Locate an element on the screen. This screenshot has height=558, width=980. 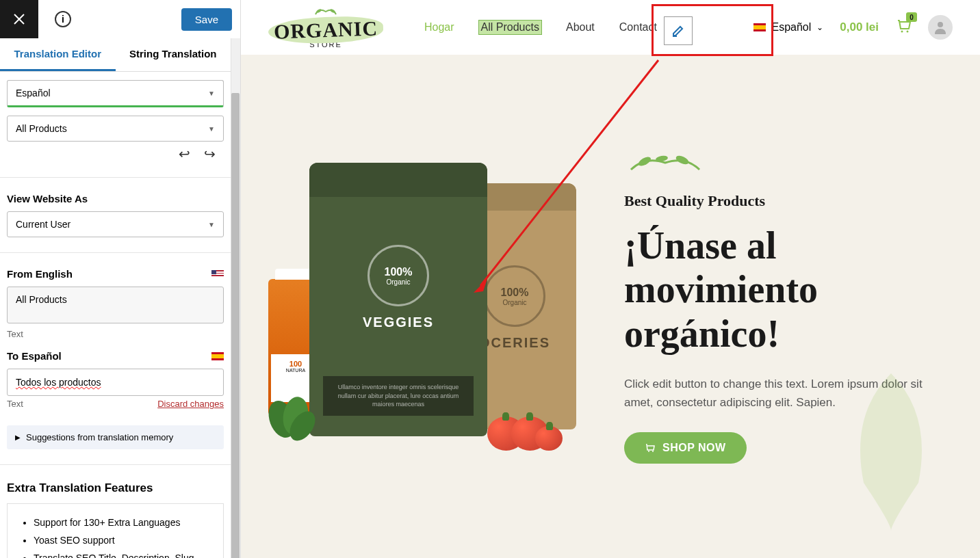
caret-right-icon: ▶ is located at coordinates (18, 438).